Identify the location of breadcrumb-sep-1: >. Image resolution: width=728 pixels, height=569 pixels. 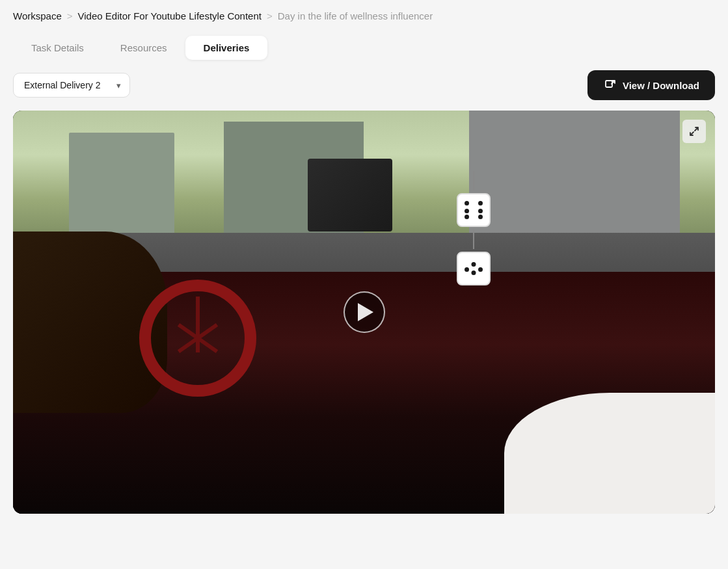
(70, 16).